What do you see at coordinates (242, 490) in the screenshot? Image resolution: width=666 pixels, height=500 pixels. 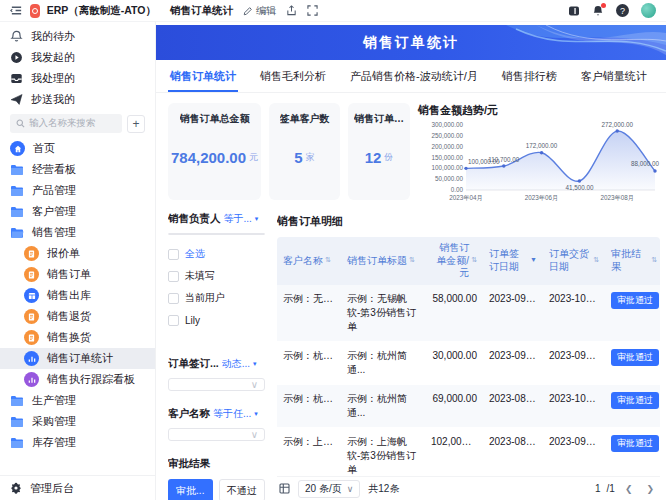 I see `approval-fail-button: 不通过` at bounding box center [242, 490].